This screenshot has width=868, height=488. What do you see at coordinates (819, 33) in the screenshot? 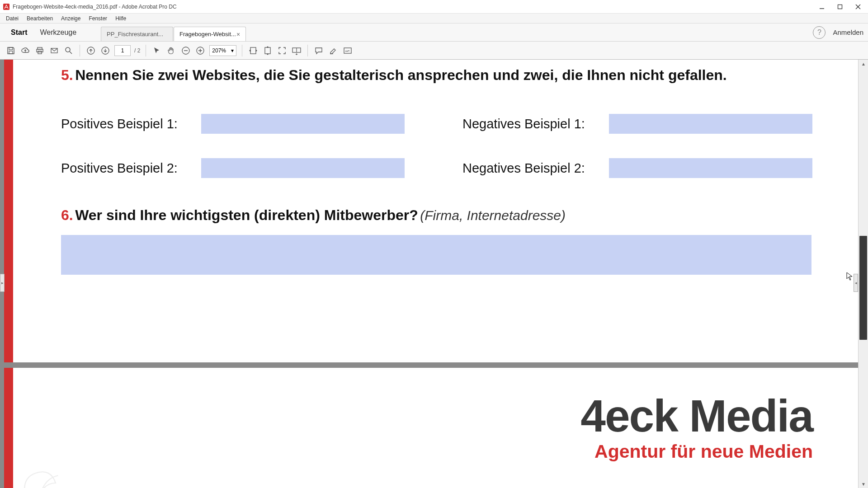
I see `help-icon: ?` at bounding box center [819, 33].